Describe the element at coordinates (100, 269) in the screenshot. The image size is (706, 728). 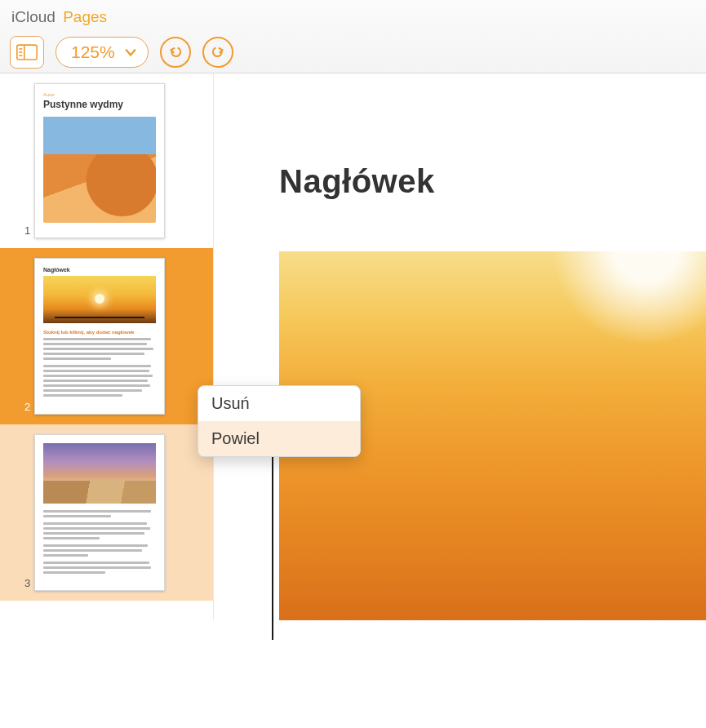
I see `thumb-heading: Nagłówek` at that location.